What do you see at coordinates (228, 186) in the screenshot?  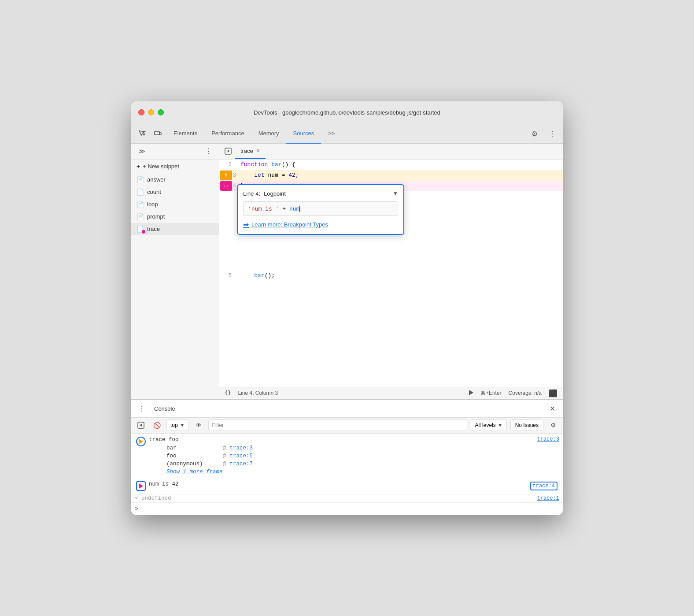 I see `line-num-4: ·· 4` at bounding box center [228, 186].